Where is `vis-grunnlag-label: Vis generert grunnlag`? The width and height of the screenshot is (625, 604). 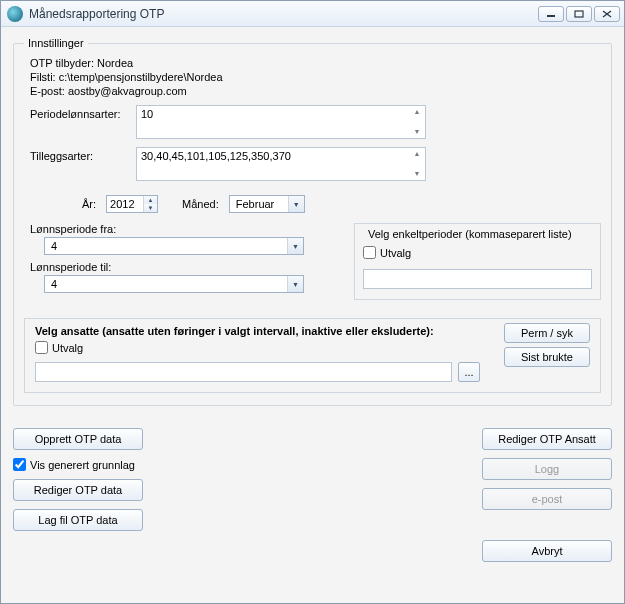 vis-grunnlag-label: Vis generert grunnlag is located at coordinates (82, 465).